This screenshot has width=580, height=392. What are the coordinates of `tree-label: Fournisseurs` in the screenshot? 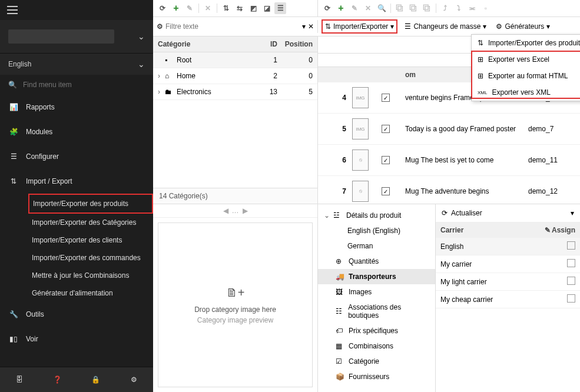 It's located at (369, 377).